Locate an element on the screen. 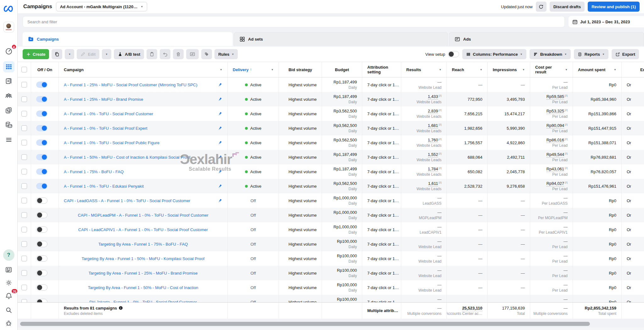 The width and height of the screenshot is (644, 330). search-global-icon is located at coordinates (9, 310).